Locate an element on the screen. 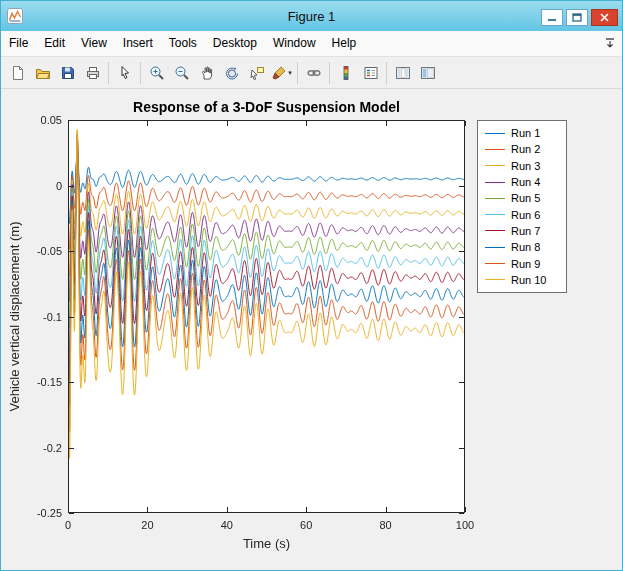 The image size is (623, 571). legend-label: Run 3 is located at coordinates (526, 166).